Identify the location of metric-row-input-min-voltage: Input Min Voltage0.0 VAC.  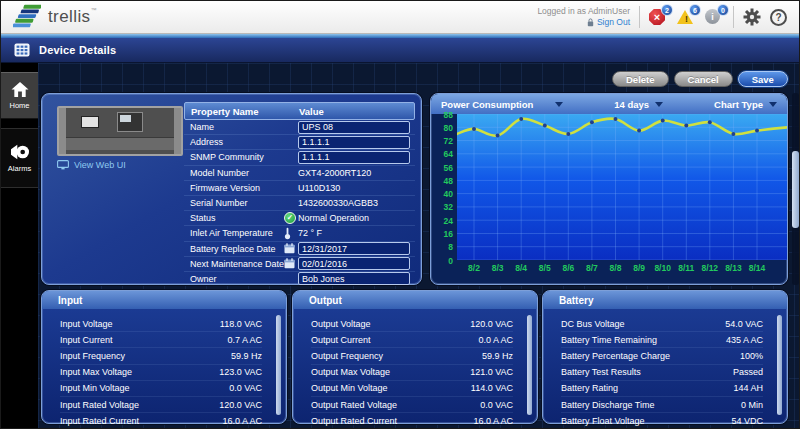
(161, 389).